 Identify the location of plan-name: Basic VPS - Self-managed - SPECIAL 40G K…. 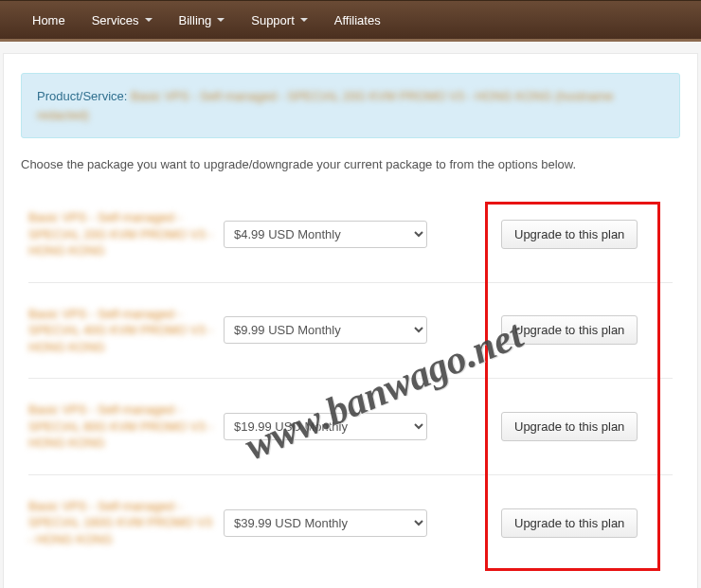
(123, 331).